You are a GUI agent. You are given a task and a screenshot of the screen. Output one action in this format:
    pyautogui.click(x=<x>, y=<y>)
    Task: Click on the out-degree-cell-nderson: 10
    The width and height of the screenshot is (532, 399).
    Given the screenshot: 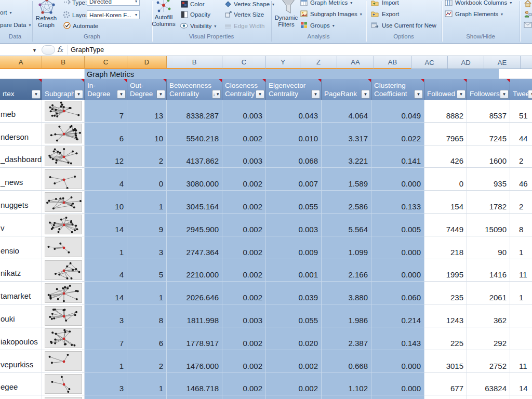 What is the action you would take?
    pyautogui.click(x=147, y=134)
    